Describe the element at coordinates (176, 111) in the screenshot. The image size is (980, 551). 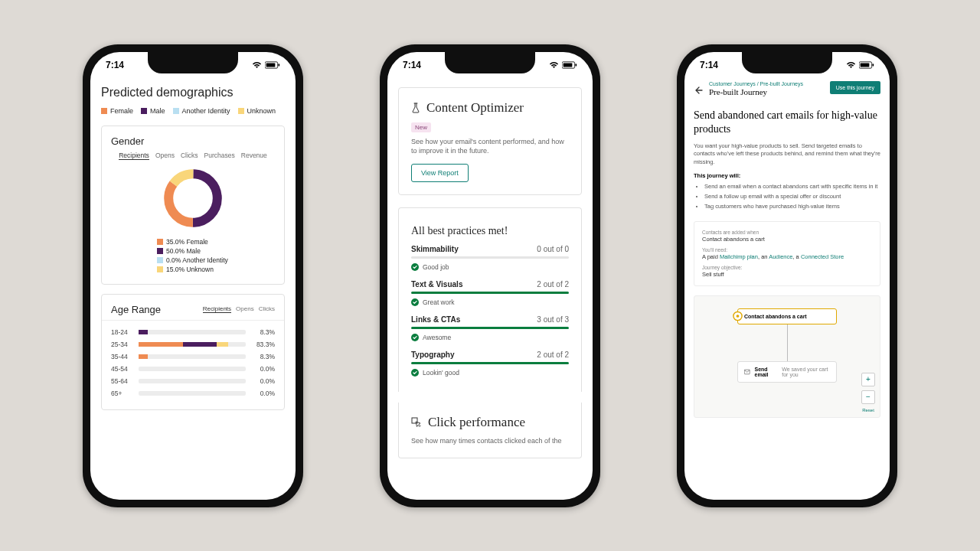
I see `swatch-another` at that location.